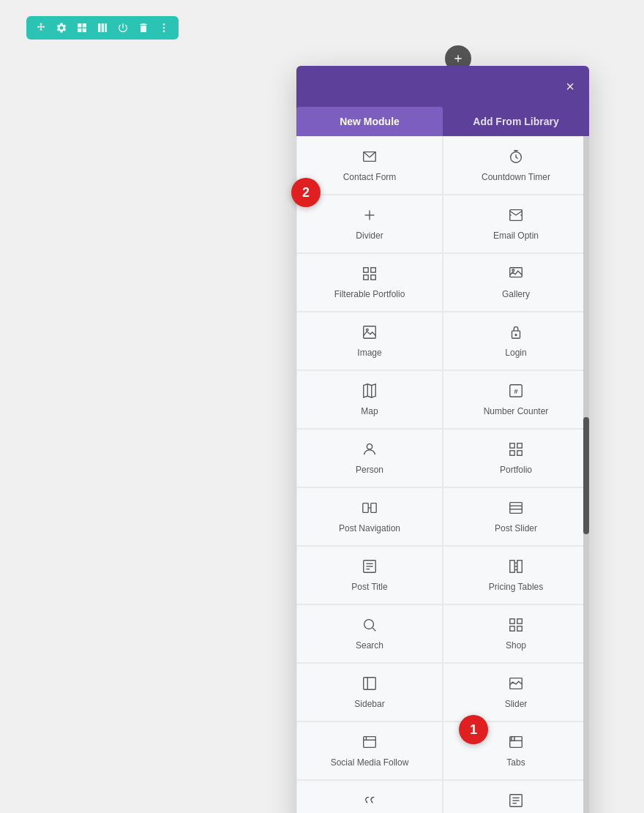 This screenshot has height=813, width=644. I want to click on module-item-post-title: Post Title, so click(370, 575).